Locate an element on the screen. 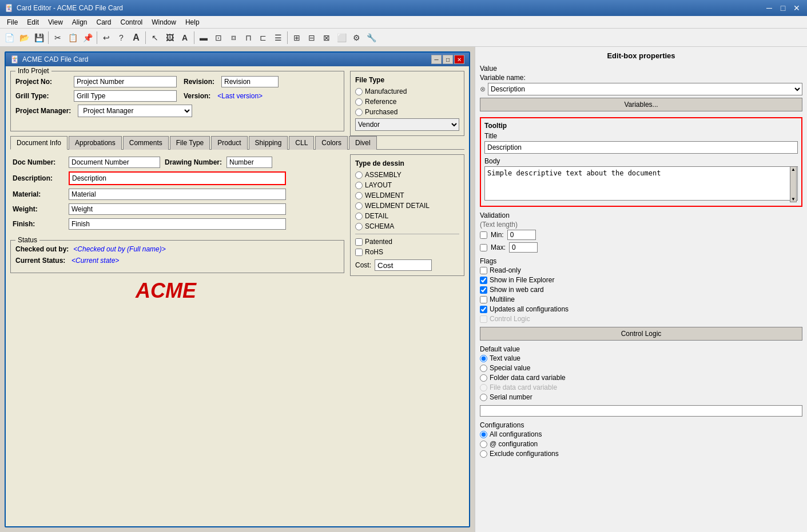  finish-input is located at coordinates (177, 224).